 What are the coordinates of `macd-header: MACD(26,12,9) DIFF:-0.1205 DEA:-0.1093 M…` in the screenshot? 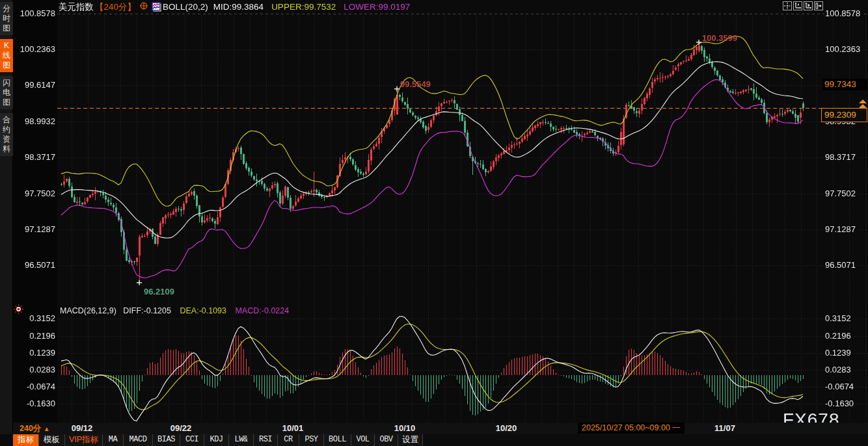 It's located at (174, 311).